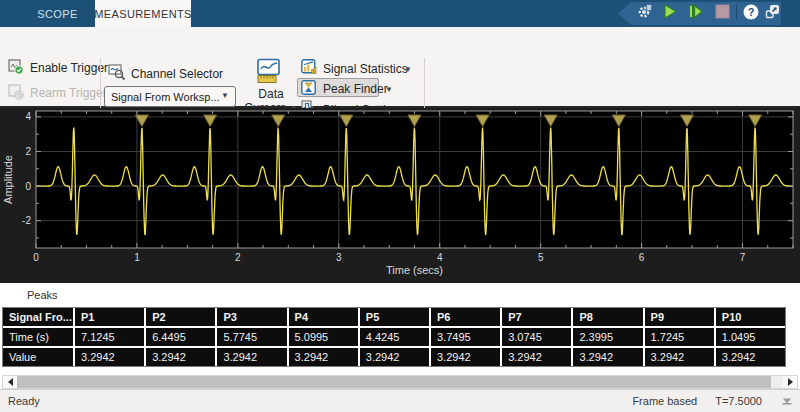 The image size is (800, 412). I want to click on table-corner-header: Signal Fro..., so click(38, 317).